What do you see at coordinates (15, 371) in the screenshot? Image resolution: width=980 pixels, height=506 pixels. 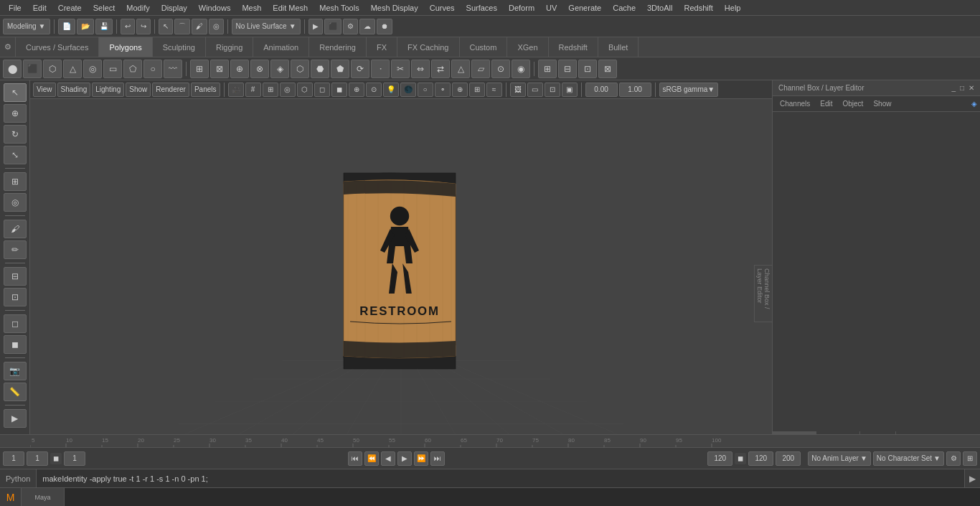 I see `camera-btn: 📷` at bounding box center [15, 371].